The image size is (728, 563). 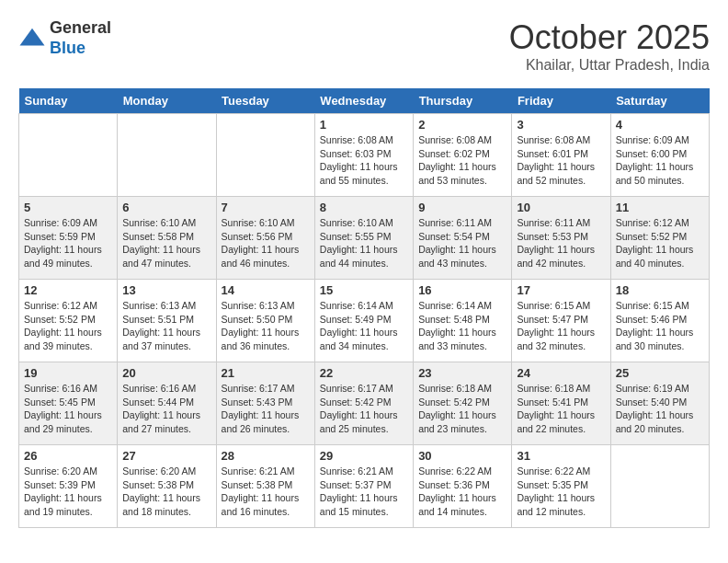 What do you see at coordinates (561, 208) in the screenshot?
I see `day-number: 10` at bounding box center [561, 208].